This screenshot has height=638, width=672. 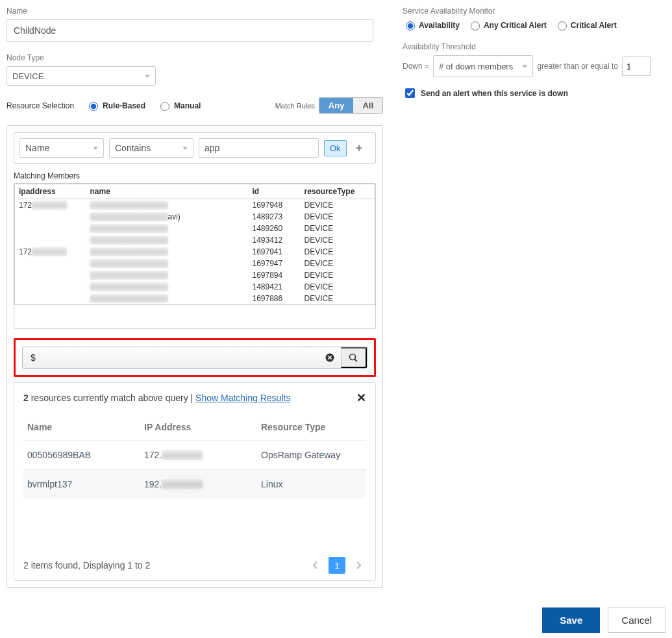 What do you see at coordinates (534, 11) in the screenshot?
I see `sam-label: Service Availability Monitor` at bounding box center [534, 11].